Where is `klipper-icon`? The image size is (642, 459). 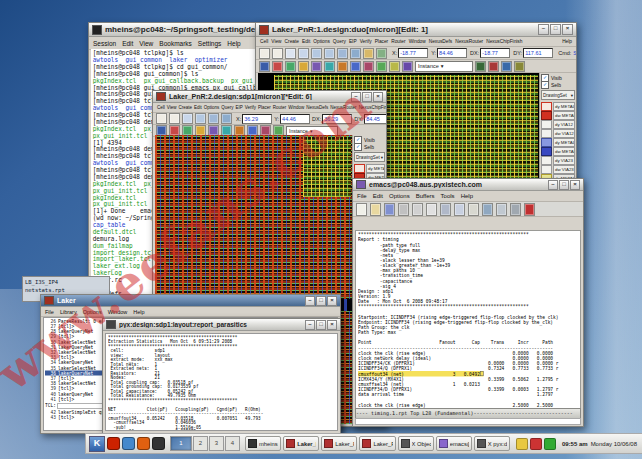
klipper-icon is located at coordinates (522, 444).